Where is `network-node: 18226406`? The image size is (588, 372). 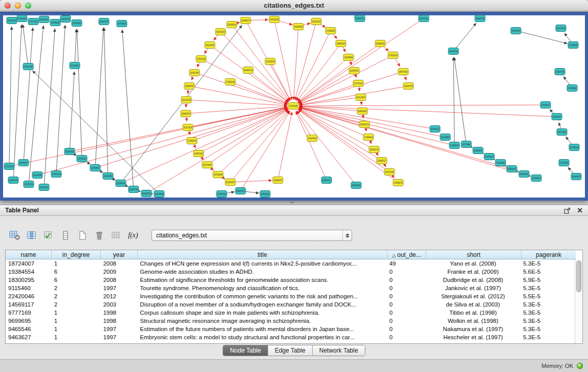
network-node: 18226406 is located at coordinates (70, 151).